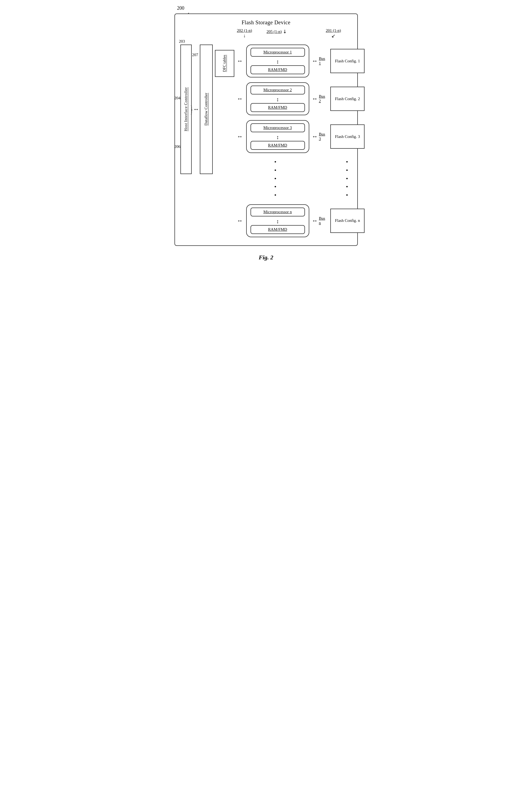 The image size is (532, 787). Describe the element at coordinates (301, 141) in the screenshot. I see `mp-groups-area: ↔ Microprocessor 1 ↕ RAM/FMD` at that location.